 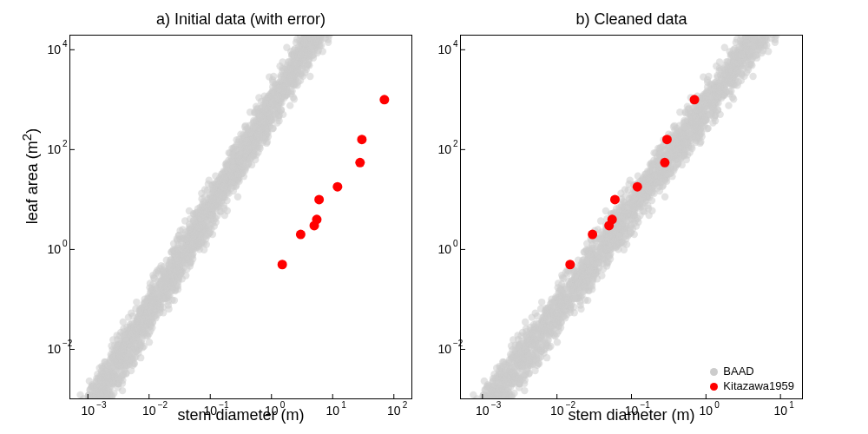 I want to click on x-axis-label-b: stem diameter (m), so click(x=632, y=415).